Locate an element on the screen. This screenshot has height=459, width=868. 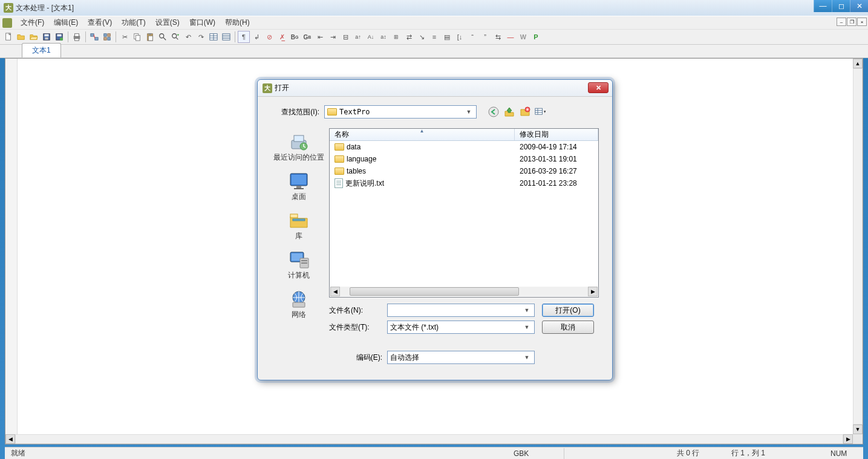
tb-block-icon: ▤ is located at coordinates (447, 37).